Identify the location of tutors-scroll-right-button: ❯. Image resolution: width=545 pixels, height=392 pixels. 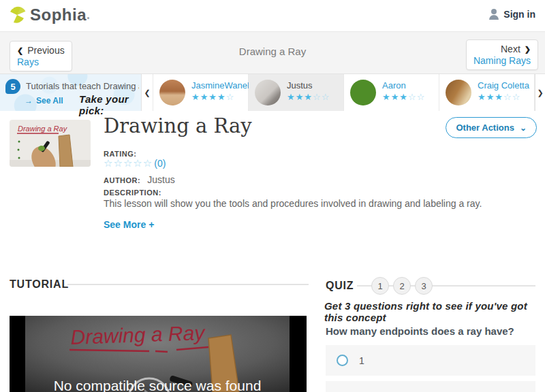
(540, 93).